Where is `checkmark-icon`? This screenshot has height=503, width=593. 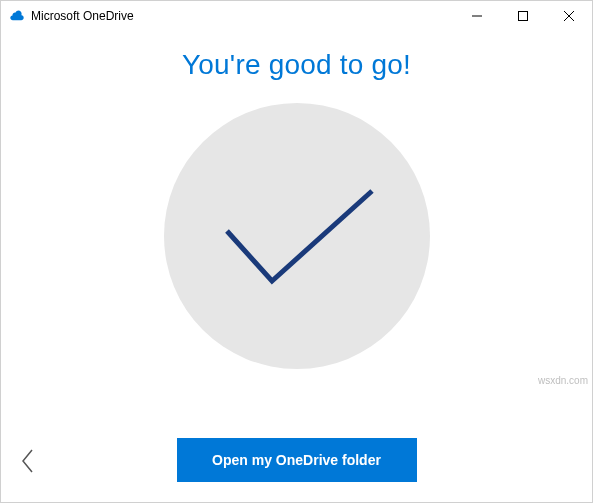 checkmark-icon is located at coordinates (297, 236).